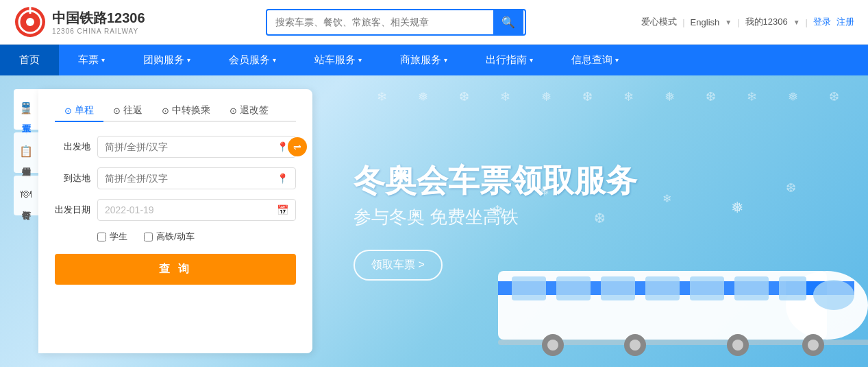 The height and width of the screenshot is (367, 868). I want to click on nav-item-group: 团购服务 ▾, so click(167, 60).